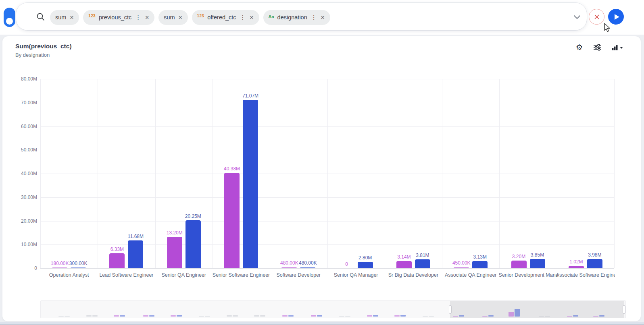 This screenshot has height=325, width=644. I want to click on app-logo, so click(10, 17).